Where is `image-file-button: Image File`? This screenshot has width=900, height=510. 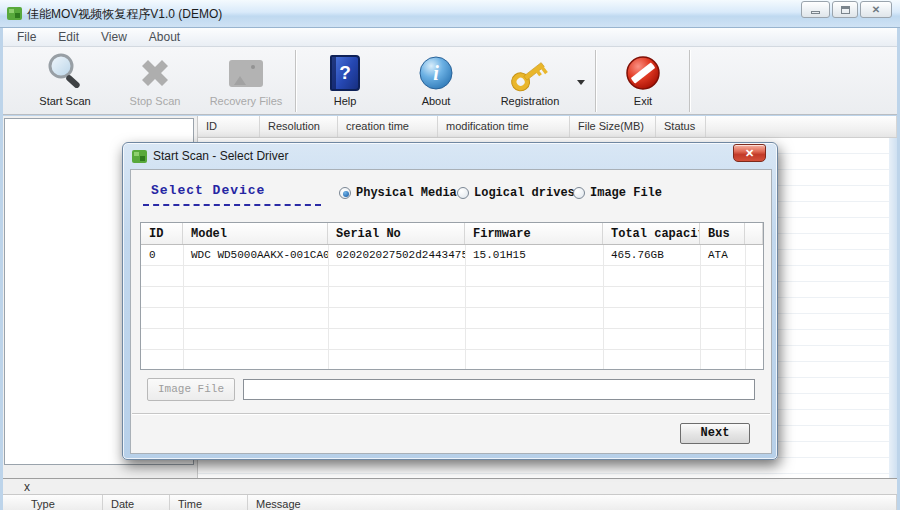
image-file-button: Image File is located at coordinates (191, 390).